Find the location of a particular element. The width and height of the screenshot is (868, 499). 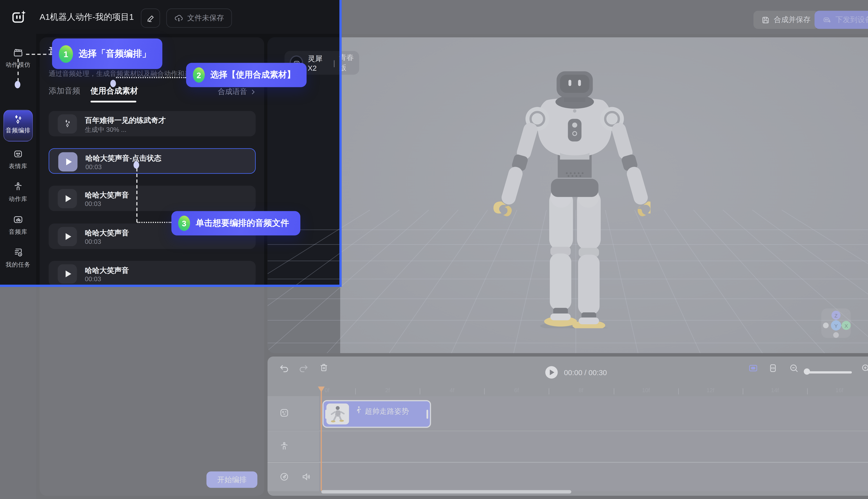

sidebar-label: 表情库 is located at coordinates (18, 167).